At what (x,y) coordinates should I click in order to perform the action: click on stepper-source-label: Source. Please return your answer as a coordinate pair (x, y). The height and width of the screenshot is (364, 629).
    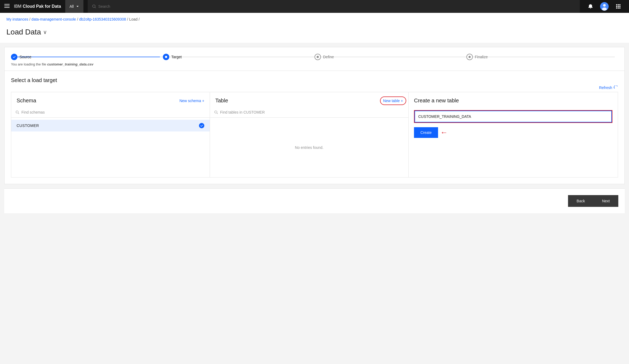
    Looking at the image, I should click on (25, 57).